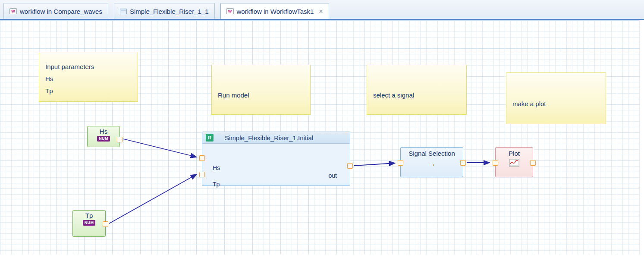  Describe the element at coordinates (88, 77) in the screenshot. I see `note-input-parameters: Input parameters Hs Tp` at that location.